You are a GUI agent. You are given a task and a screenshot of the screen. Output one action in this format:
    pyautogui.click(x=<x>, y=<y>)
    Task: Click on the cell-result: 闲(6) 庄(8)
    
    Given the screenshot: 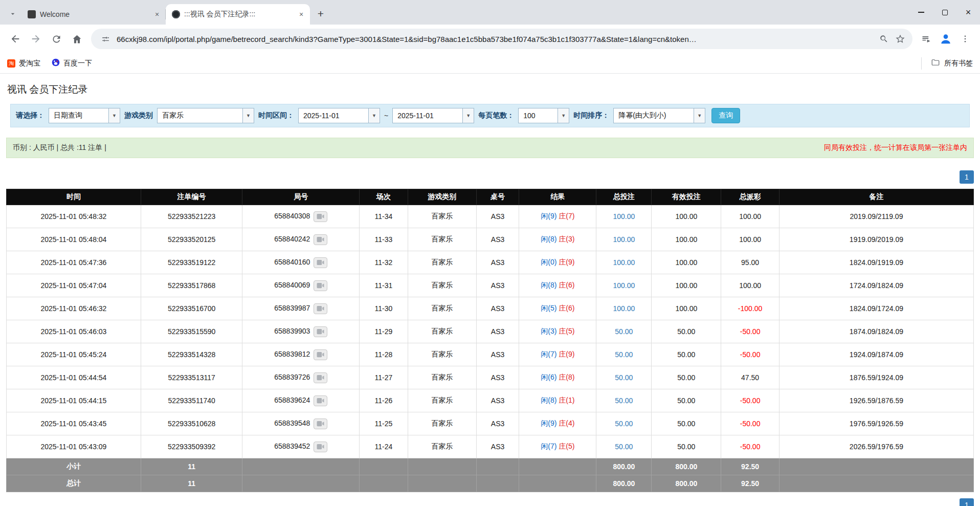 What is the action you would take?
    pyautogui.click(x=558, y=378)
    